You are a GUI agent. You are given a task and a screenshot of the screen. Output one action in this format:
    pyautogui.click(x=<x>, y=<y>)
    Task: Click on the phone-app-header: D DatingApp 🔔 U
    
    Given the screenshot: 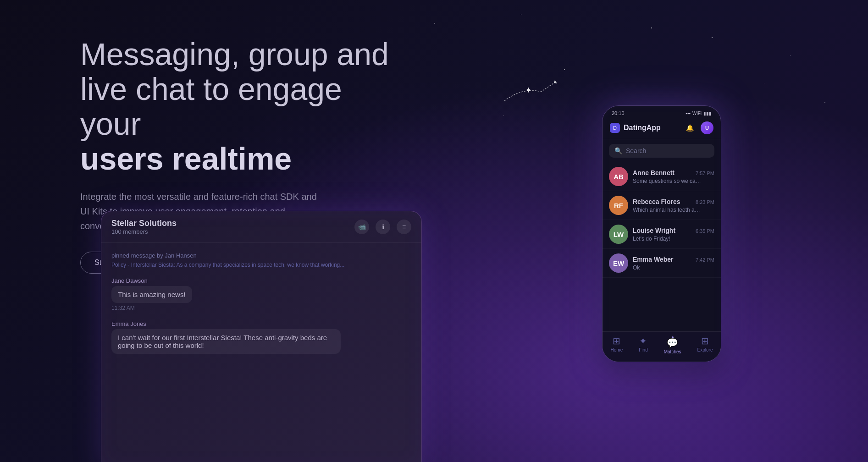 What is the action you would take?
    pyautogui.click(x=662, y=129)
    